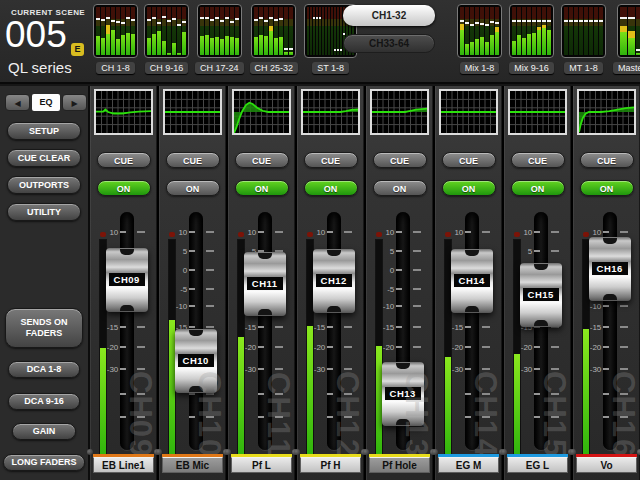  I want to click on channel-name-button: EG L, so click(538, 465).